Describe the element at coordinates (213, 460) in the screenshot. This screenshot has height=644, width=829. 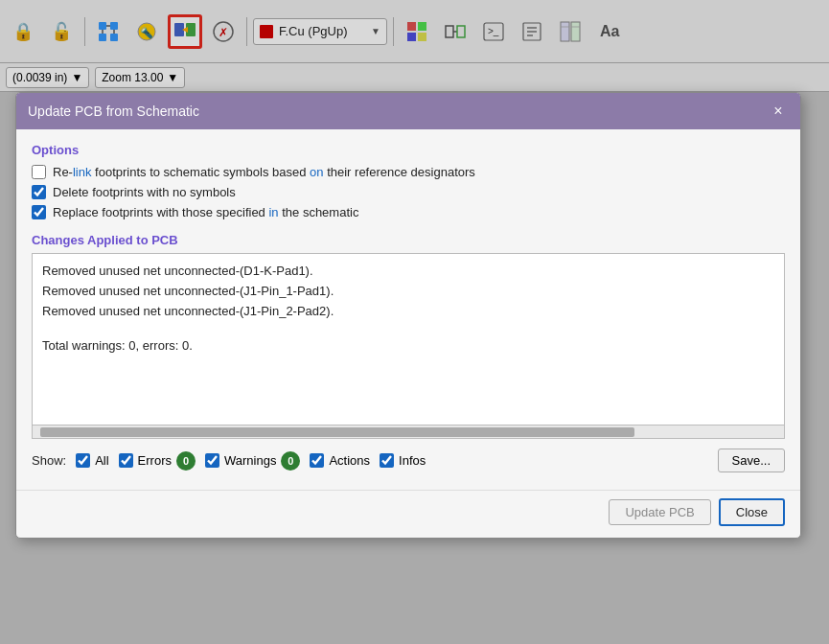
I see `show-warnings-checkbox` at that location.